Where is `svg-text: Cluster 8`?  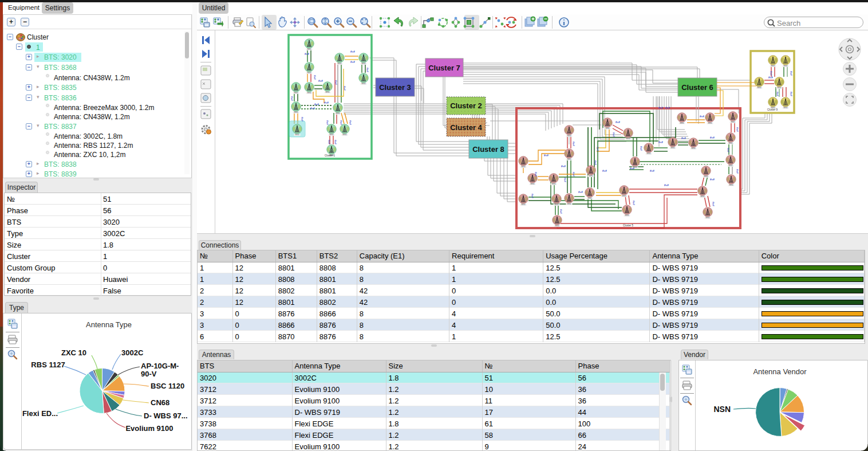
svg-text: Cluster 8 is located at coordinates (488, 149).